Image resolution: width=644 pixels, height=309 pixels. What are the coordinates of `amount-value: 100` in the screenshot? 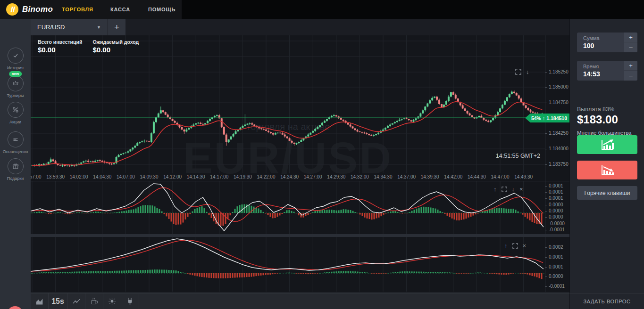 It's located at (592, 46).